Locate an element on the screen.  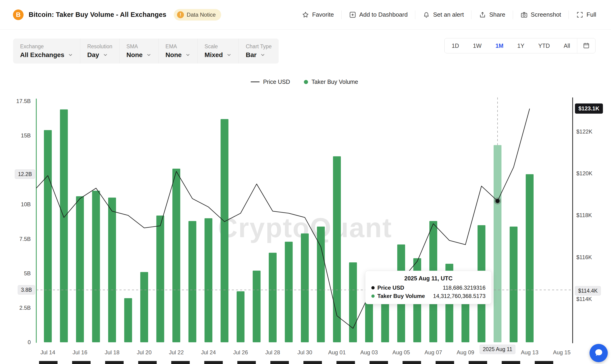
tooltip-row-price: Price USD 118,686.3219316 is located at coordinates (428, 288).